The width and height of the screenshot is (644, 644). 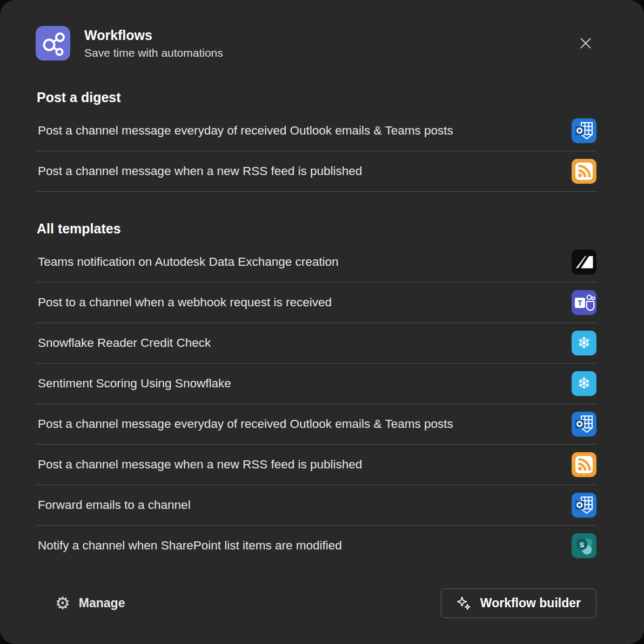 I want to click on close-button, so click(x=586, y=43).